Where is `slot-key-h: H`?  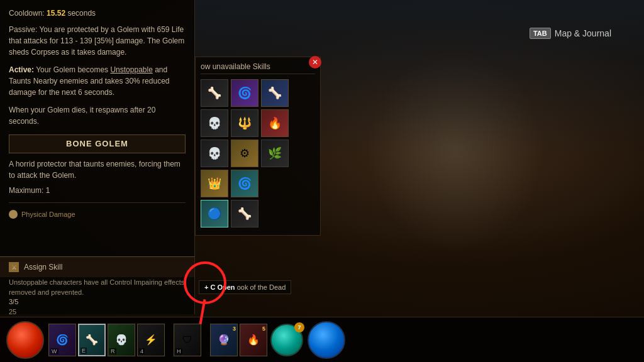 slot-key-h: H is located at coordinates (179, 351).